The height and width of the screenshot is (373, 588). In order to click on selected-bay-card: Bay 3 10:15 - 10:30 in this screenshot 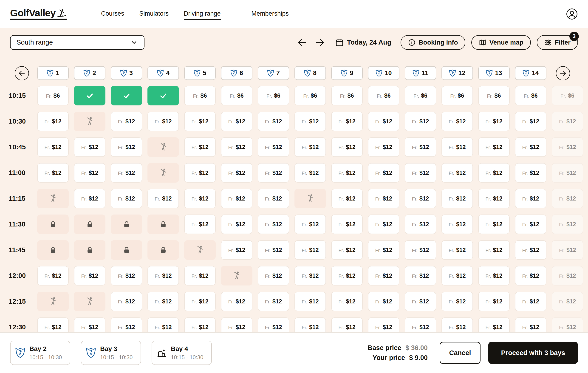, I will do `click(111, 353)`.